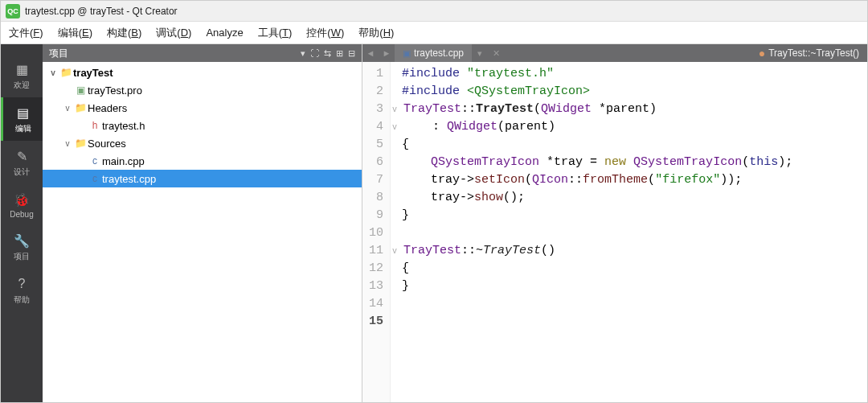 The width and height of the screenshot is (868, 403). What do you see at coordinates (813, 53) in the screenshot?
I see `symbol-label: TrayTest::~TrayTest()` at bounding box center [813, 53].